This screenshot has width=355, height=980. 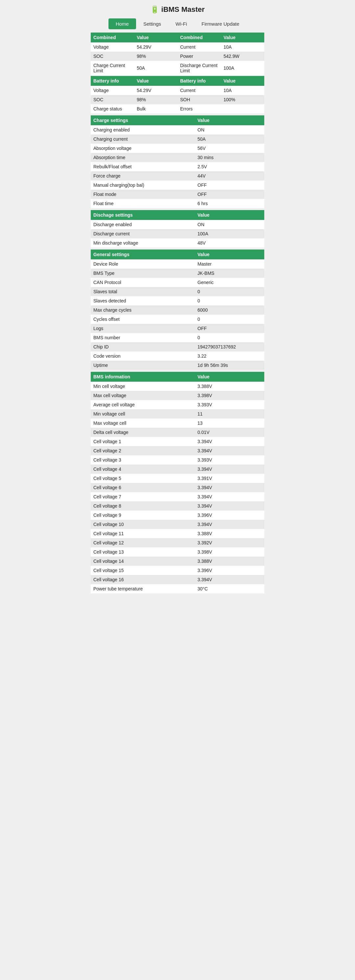 What do you see at coordinates (177, 47) in the screenshot?
I see `combined-row-0: Voltage 54.29V Current 10A` at bounding box center [177, 47].